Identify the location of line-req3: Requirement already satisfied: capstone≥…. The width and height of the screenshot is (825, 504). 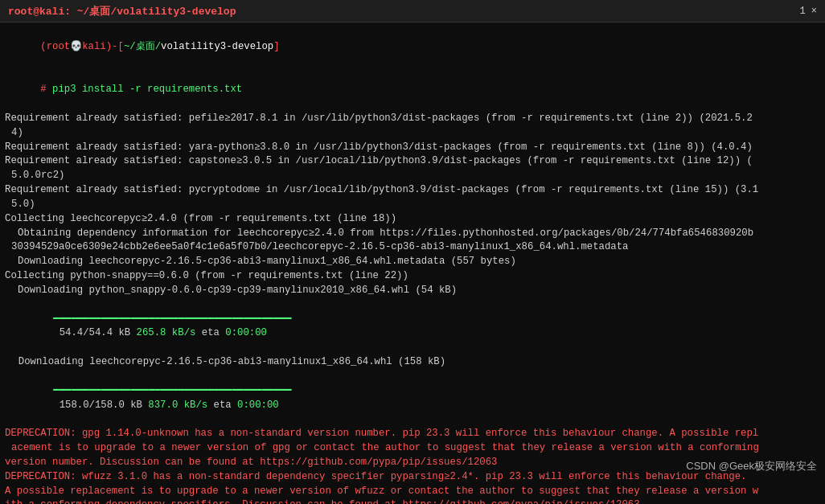
(412, 162).